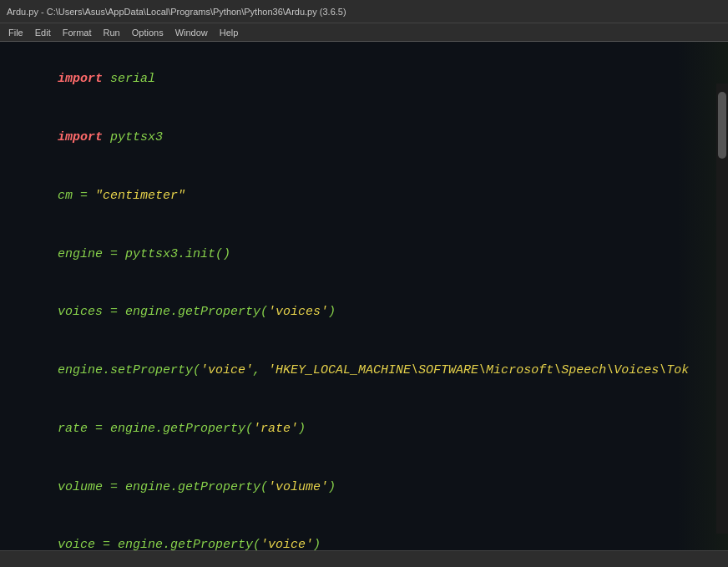  I want to click on code-line-6: engine.setProperty('voice', 'HKEY_LOCAL_…, so click(364, 371).